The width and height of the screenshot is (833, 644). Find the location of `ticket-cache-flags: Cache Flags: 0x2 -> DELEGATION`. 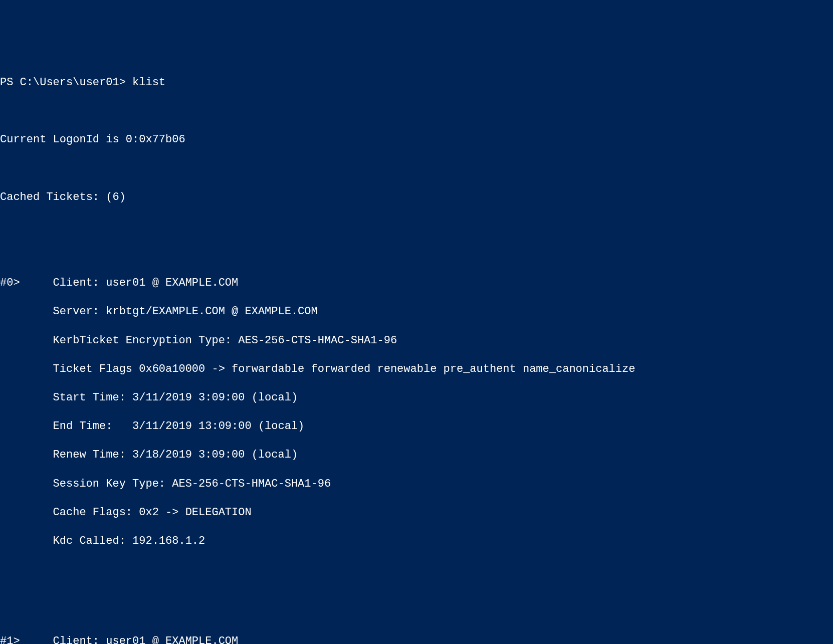

ticket-cache-flags: Cache Flags: 0x2 -> DELEGATION is located at coordinates (416, 513).